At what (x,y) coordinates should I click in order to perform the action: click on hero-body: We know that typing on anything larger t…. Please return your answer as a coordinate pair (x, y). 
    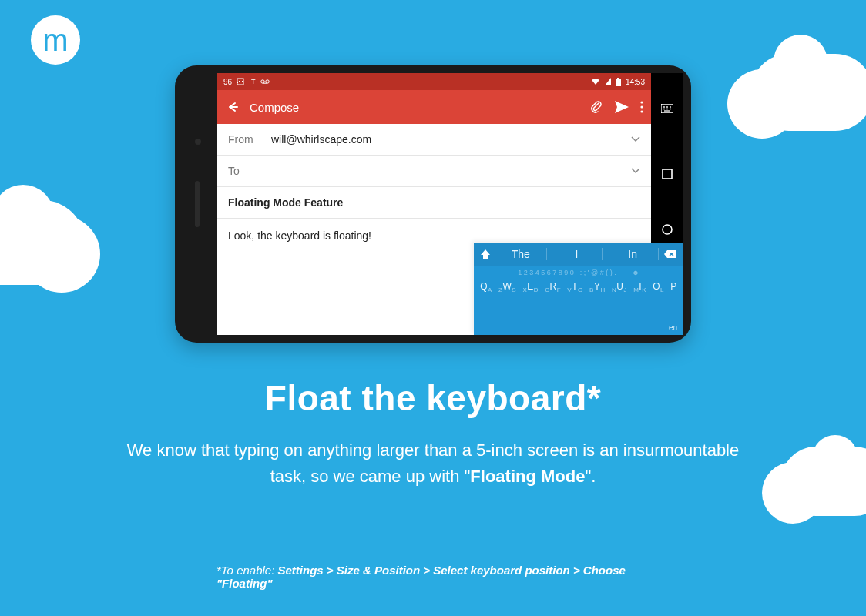
    Looking at the image, I should click on (433, 464).